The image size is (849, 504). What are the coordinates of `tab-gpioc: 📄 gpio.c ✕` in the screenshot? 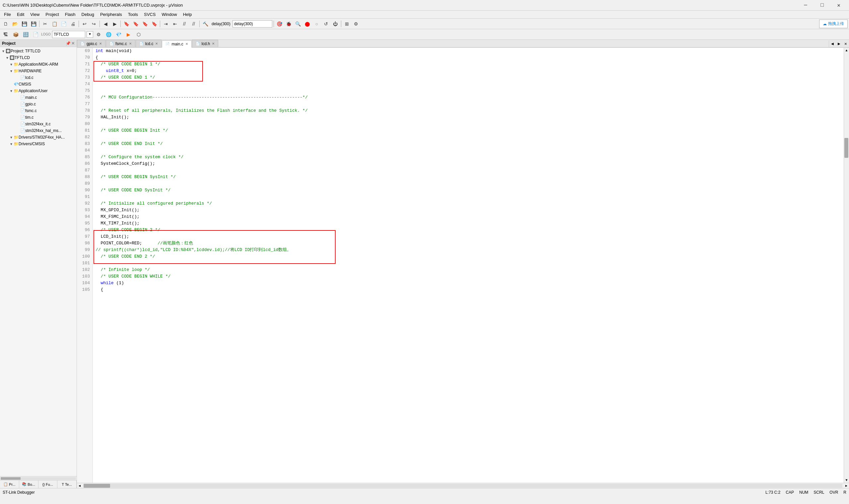 It's located at (91, 43).